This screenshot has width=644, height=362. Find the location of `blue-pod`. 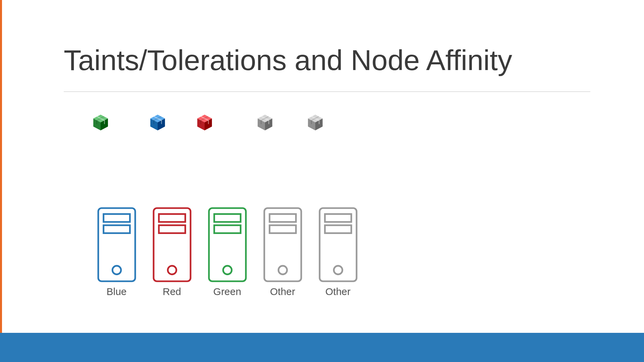

blue-pod is located at coordinates (158, 122).